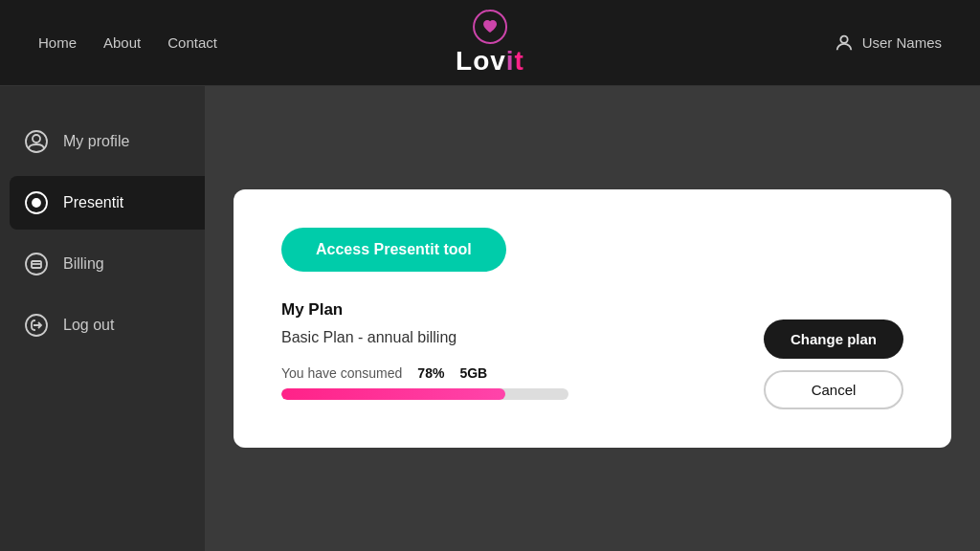 Image resolution: width=980 pixels, height=551 pixels. I want to click on billing-icon, so click(36, 264).